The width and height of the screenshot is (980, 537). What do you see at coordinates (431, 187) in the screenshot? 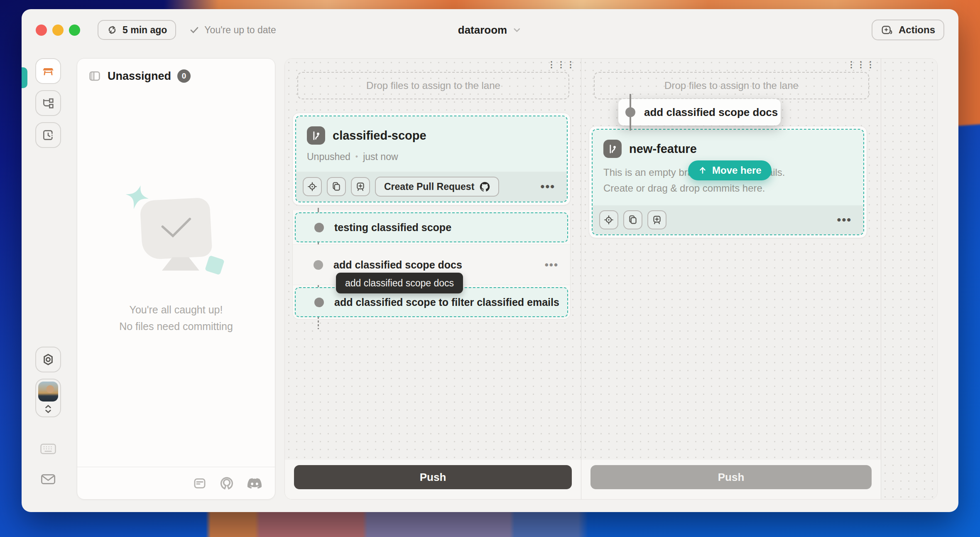
I see `branch-action-bar: Create Pull Request •••` at bounding box center [431, 187].